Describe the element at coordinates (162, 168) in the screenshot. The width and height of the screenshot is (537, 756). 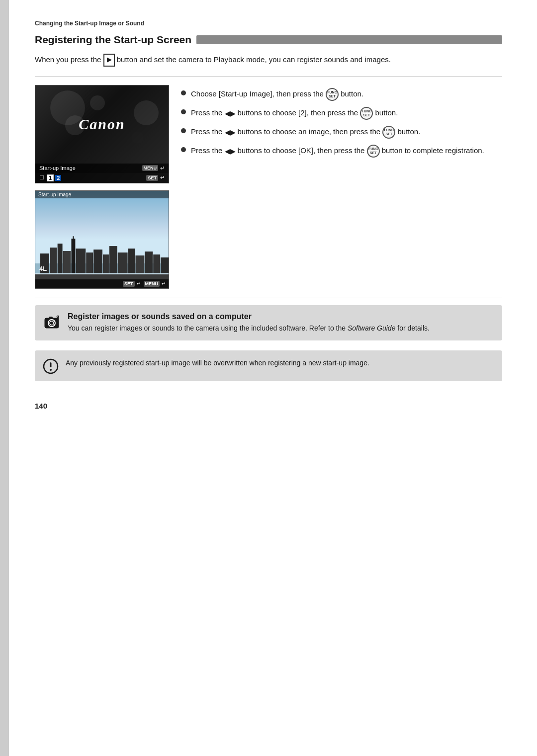
I see `return-arrow: ↵` at that location.